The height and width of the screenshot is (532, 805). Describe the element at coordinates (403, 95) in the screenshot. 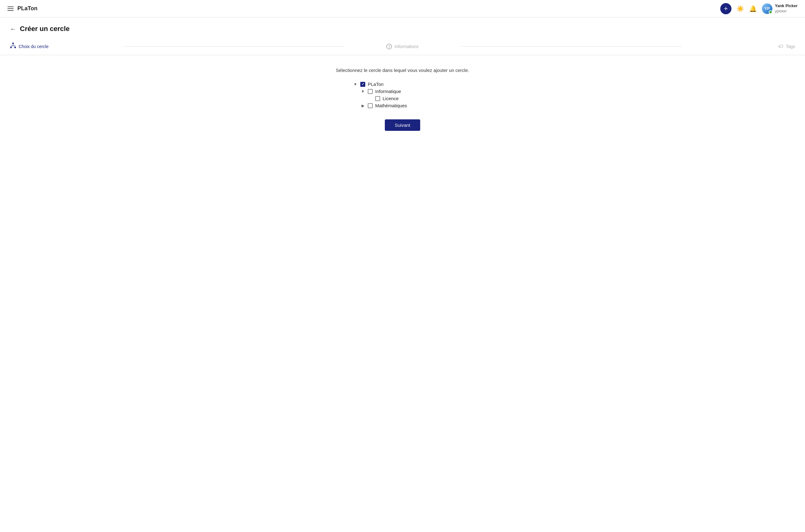

I see `circle-tree: PLaTon Informatique Licence Mathématique…` at that location.